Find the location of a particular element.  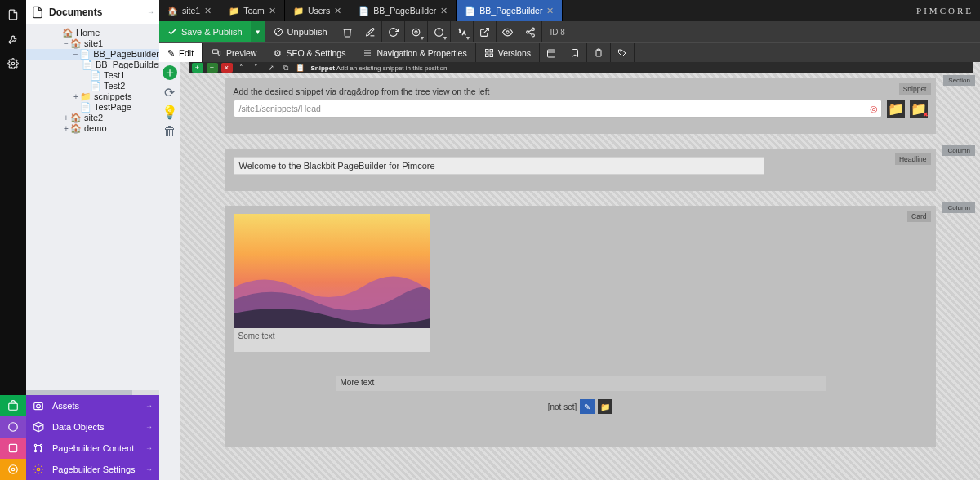

rename-button is located at coordinates (371, 32).